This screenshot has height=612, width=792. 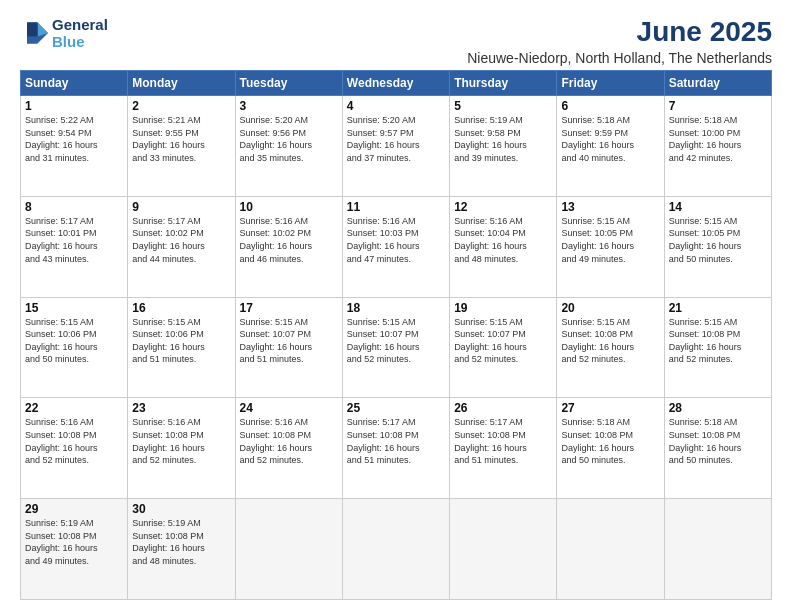 I want to click on day-number: 11, so click(x=396, y=207).